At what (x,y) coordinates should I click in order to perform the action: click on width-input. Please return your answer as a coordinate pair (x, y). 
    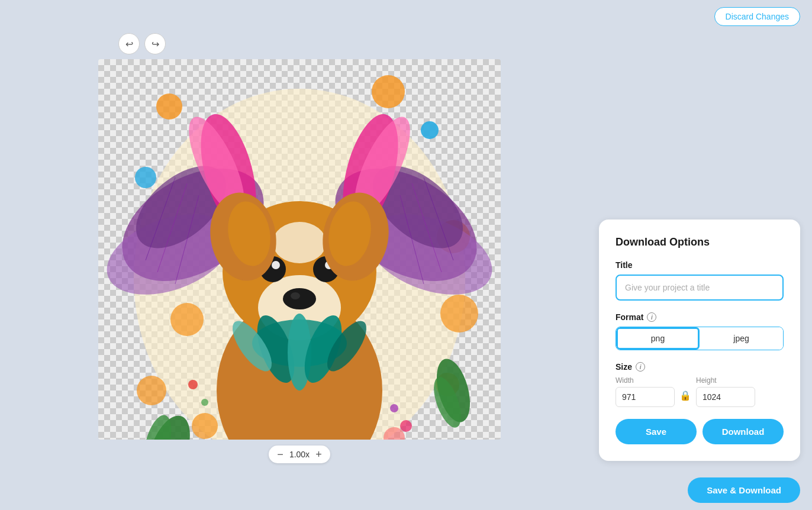
    Looking at the image, I should click on (645, 397).